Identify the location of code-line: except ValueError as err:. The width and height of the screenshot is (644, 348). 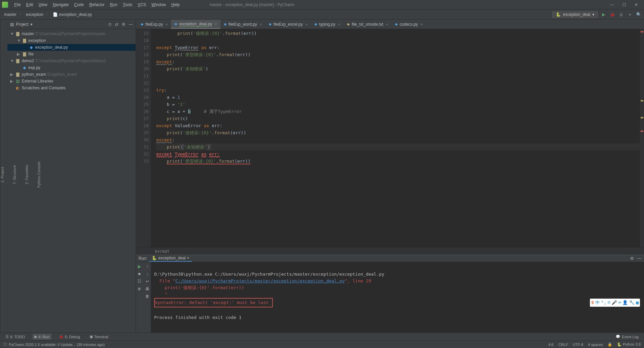
(398, 126).